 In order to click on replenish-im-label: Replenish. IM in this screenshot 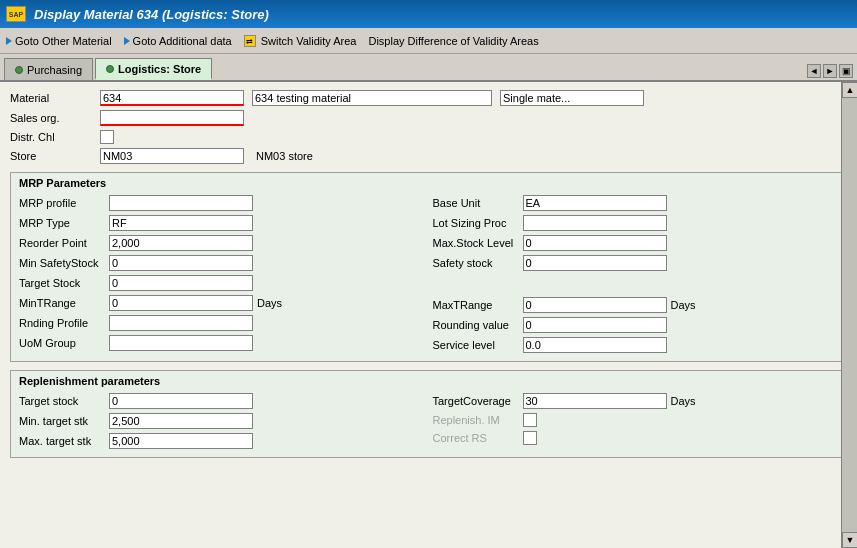, I will do `click(478, 420)`.